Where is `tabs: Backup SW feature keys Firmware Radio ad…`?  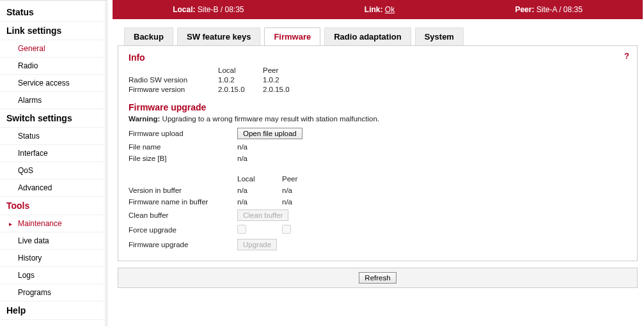
tabs: Backup SW feature keys Firmware Radio ad… is located at coordinates (379, 32).